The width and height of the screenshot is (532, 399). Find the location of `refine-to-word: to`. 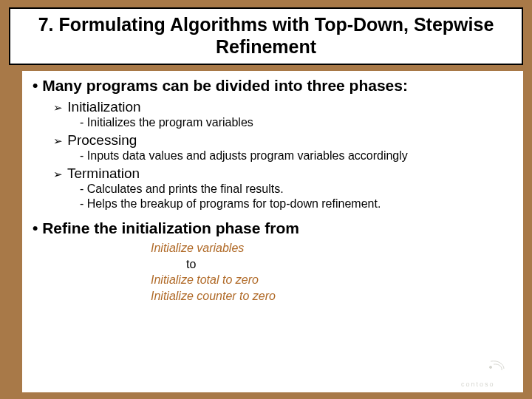

refine-to-word: to is located at coordinates (350, 265).